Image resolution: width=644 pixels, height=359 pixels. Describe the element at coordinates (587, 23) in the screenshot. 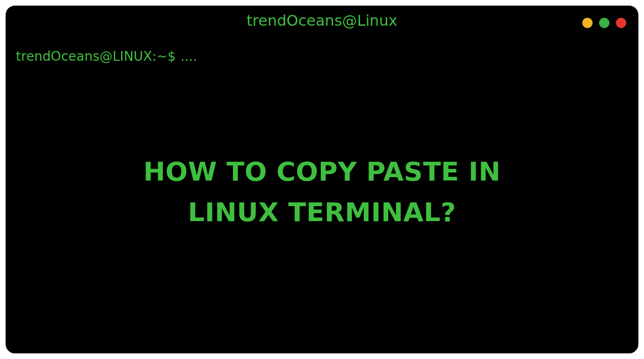

I see `minimize-icon` at that location.